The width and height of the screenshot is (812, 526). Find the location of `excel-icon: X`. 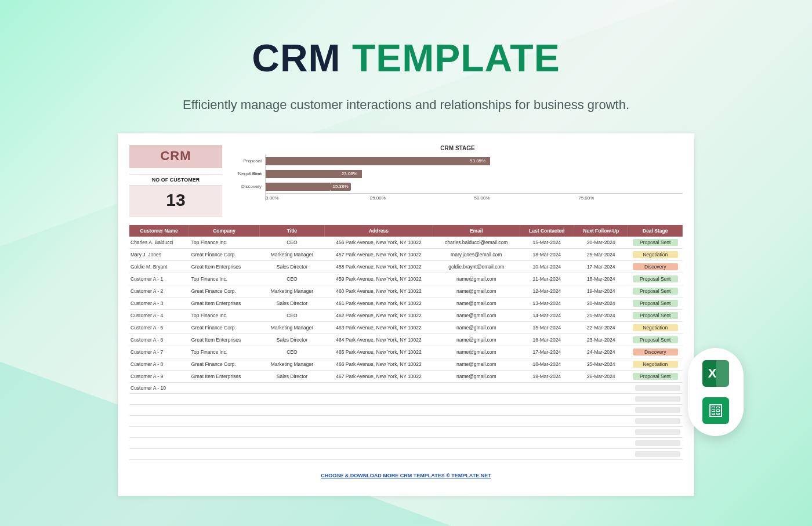

excel-icon: X is located at coordinates (716, 373).